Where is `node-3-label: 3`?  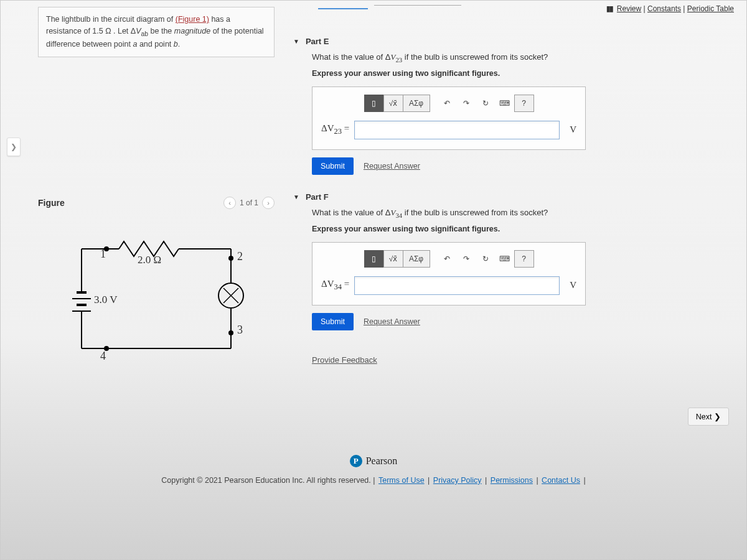
node-3-label: 3 is located at coordinates (240, 330).